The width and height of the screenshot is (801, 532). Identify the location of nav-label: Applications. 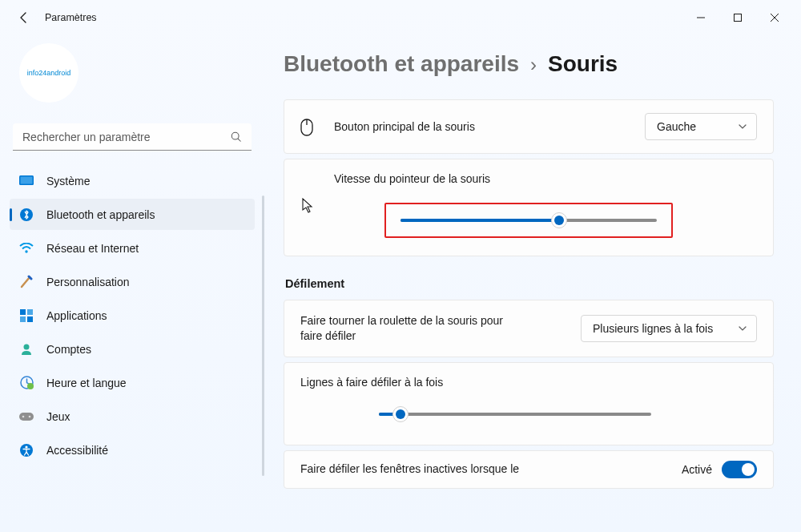
(77, 316).